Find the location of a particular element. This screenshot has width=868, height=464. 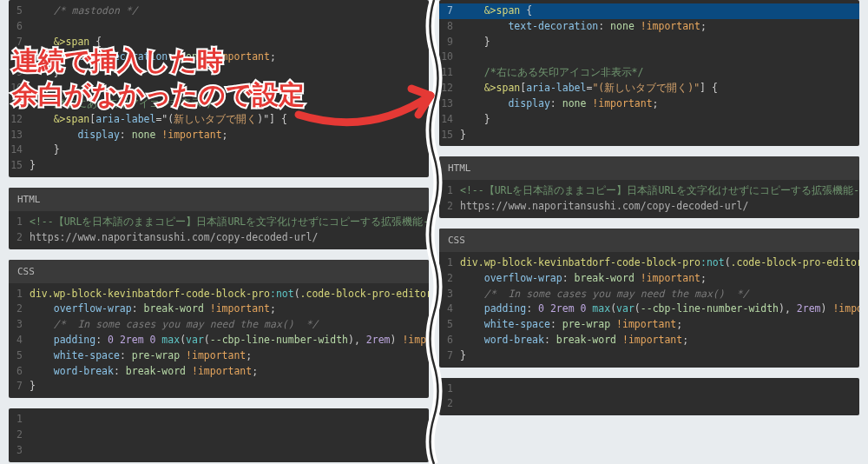

code-line: 12 &>span[aria-label="(新しいタブで開く)"] { is located at coordinates (649, 89).